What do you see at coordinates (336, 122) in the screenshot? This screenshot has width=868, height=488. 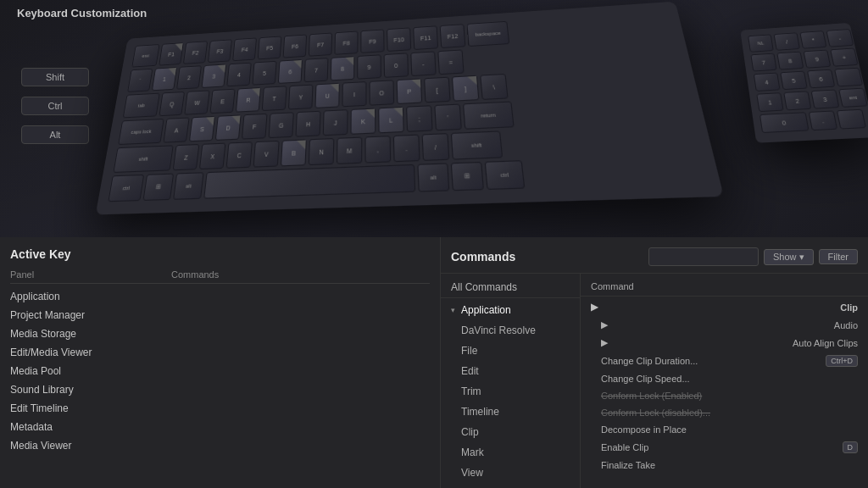 I see `key-j: J` at bounding box center [336, 122].